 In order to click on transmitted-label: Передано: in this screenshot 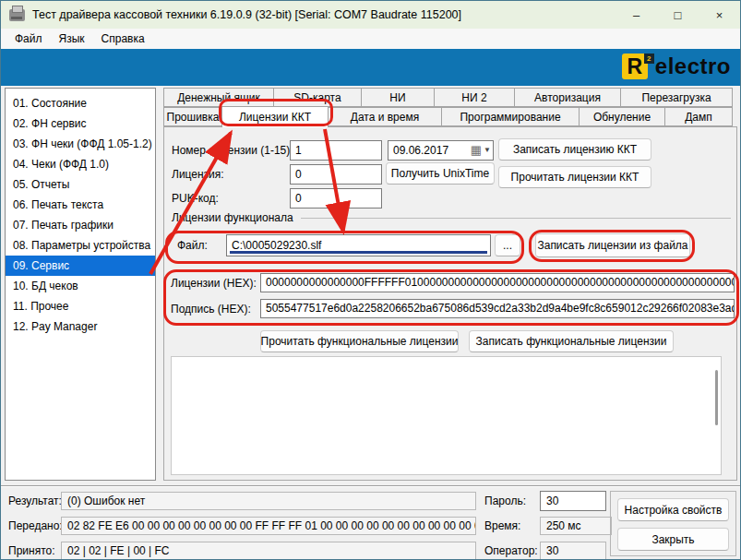, I will do `click(35, 526)`.